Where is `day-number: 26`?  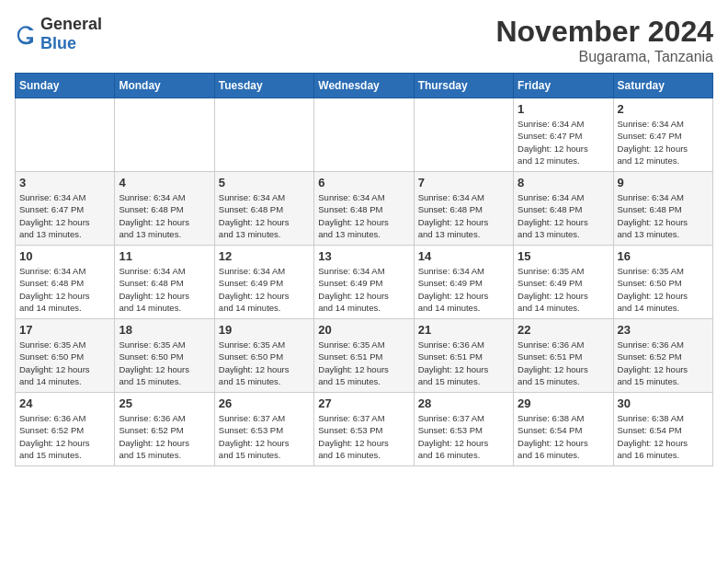
day-number: 26 is located at coordinates (265, 403).